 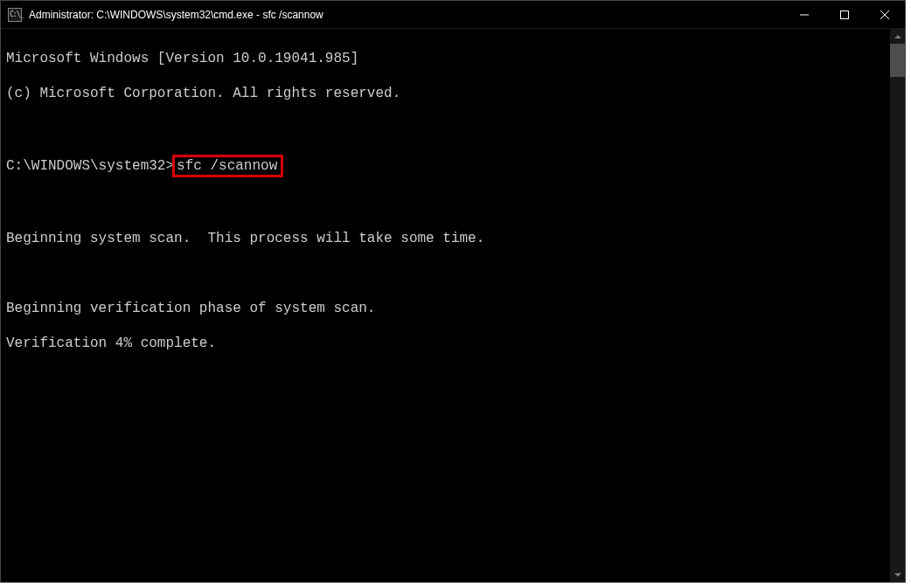 I want to click on command-highlight: sfc /scannow, so click(x=227, y=166).